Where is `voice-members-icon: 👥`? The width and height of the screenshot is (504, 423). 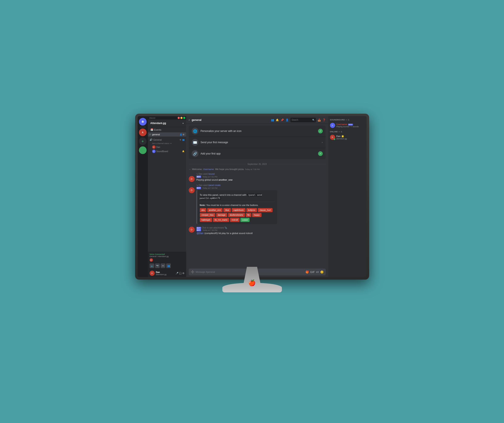 voice-members-icon: 👥 is located at coordinates (183, 140).